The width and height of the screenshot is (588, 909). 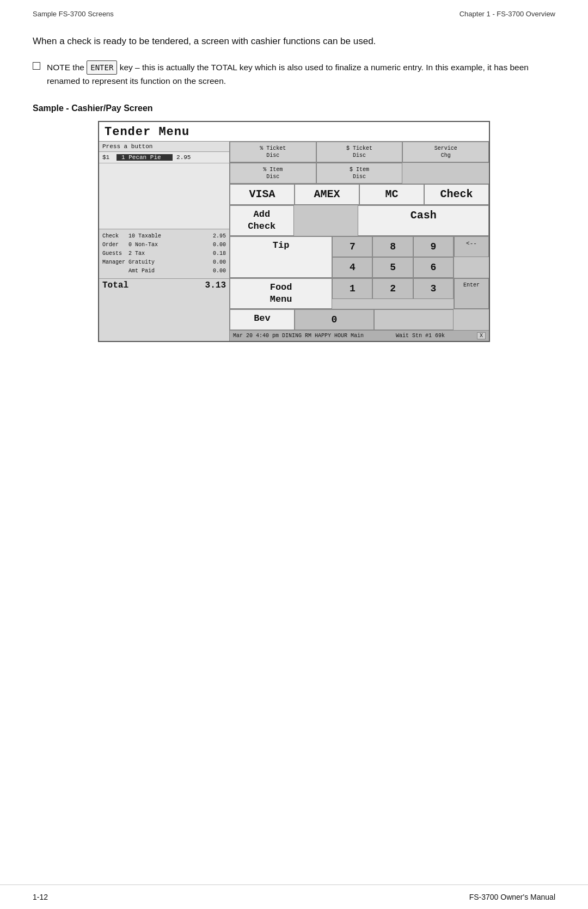 I want to click on note-prefix: NOTE the, so click(x=66, y=68).